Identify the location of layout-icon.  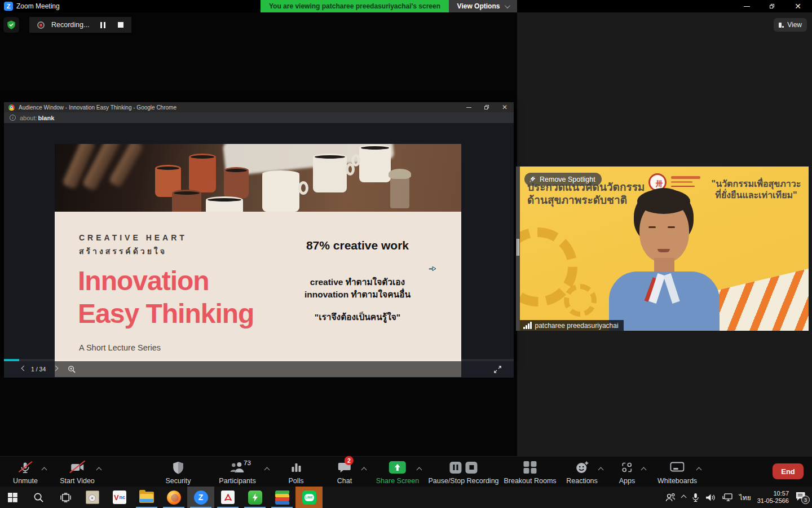
(782, 25).